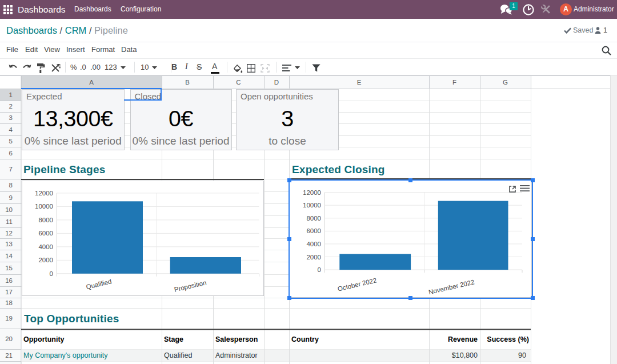  What do you see at coordinates (9, 233) in the screenshot?
I see `svg-text: 12` at bounding box center [9, 233].